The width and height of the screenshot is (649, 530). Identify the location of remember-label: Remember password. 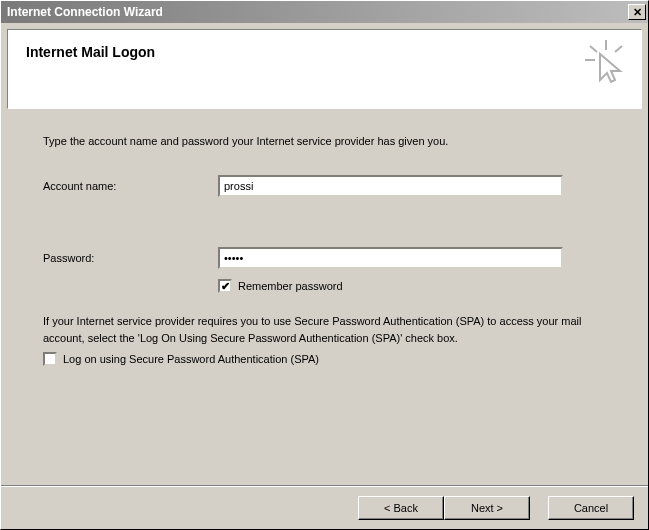
(290, 286).